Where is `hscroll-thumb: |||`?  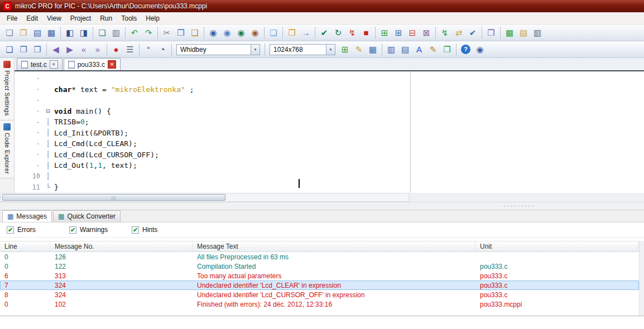 hscroll-thumb: ||| is located at coordinates (114, 197).